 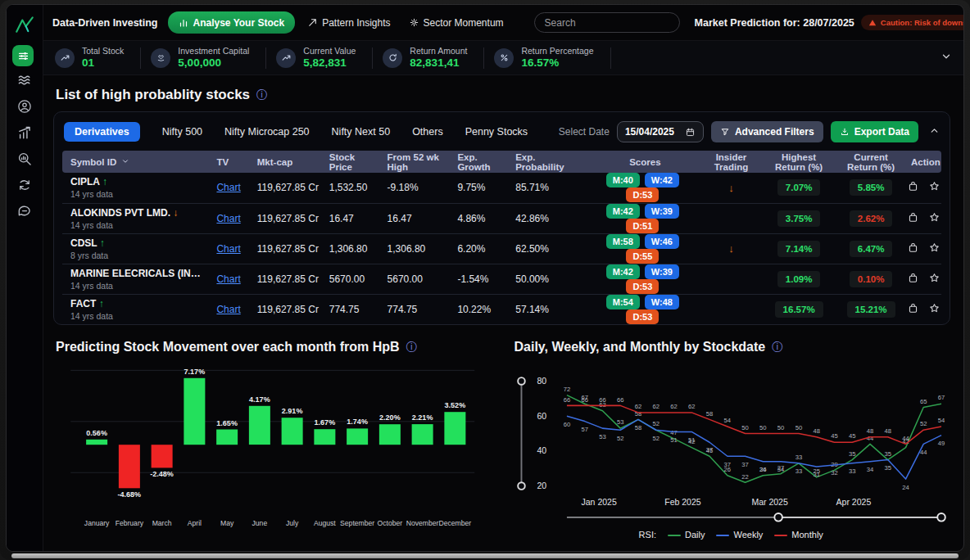 I want to click on tab-nifty-next-50: Nifty Next 50, so click(x=361, y=132).